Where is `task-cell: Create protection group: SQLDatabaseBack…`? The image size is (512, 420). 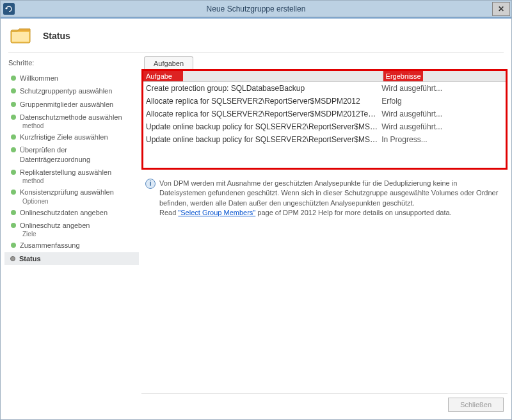
task-cell: Create protection group: SQLDatabaseBack… is located at coordinates (264, 88).